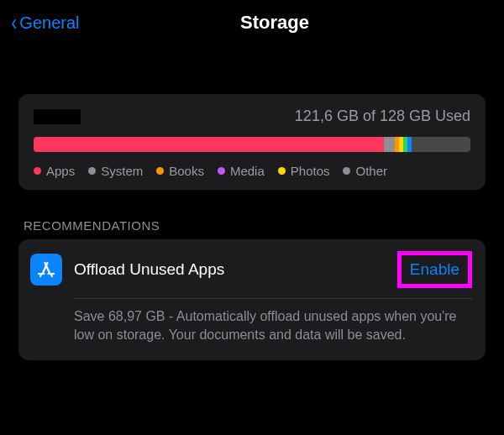 The width and height of the screenshot is (504, 435). Describe the element at coordinates (13, 23) in the screenshot. I see `chevron-left-icon: ‹` at that location.